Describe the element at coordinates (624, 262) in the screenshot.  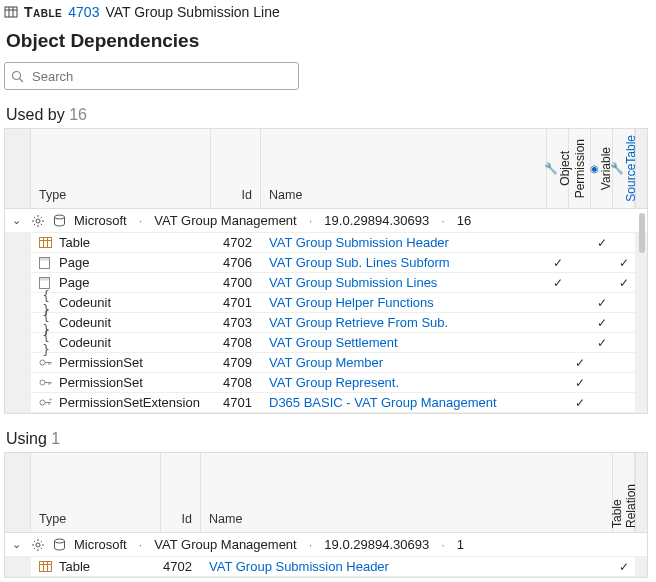
I see `cell-source-table: ✓` at that location.